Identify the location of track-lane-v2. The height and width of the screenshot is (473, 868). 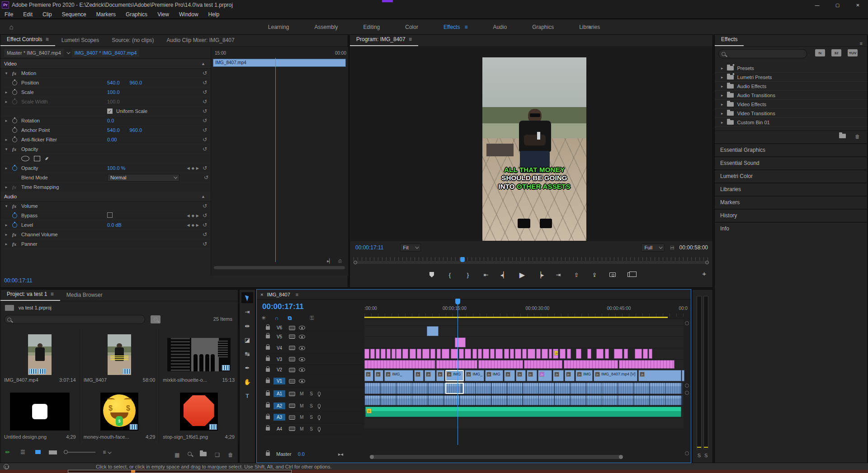
(524, 365).